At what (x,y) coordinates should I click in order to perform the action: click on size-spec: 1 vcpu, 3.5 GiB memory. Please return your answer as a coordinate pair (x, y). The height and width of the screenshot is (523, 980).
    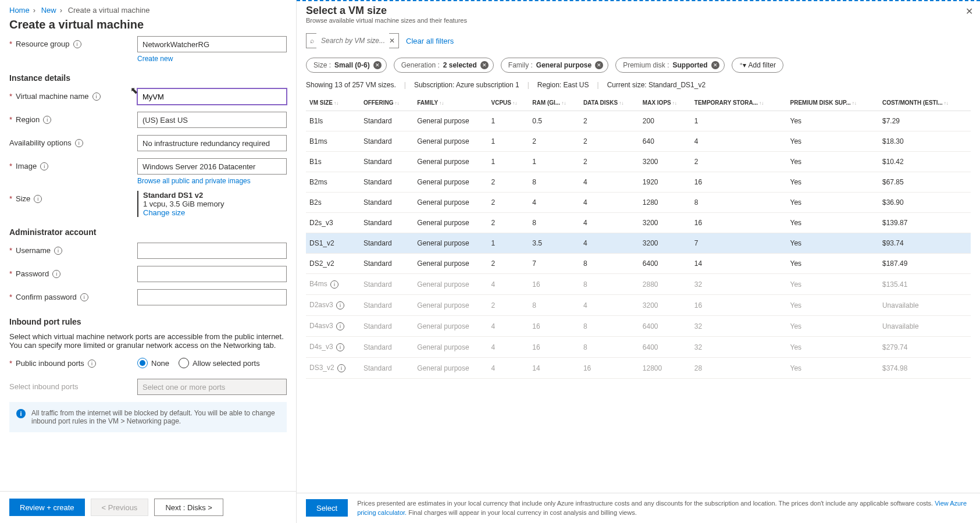
    Looking at the image, I should click on (215, 204).